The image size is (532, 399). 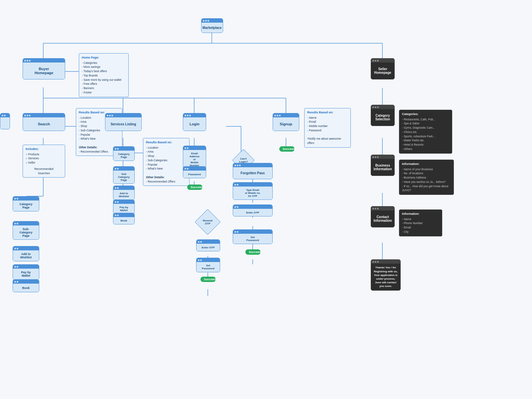 I want to click on contact-bar, so click(x=383, y=208).